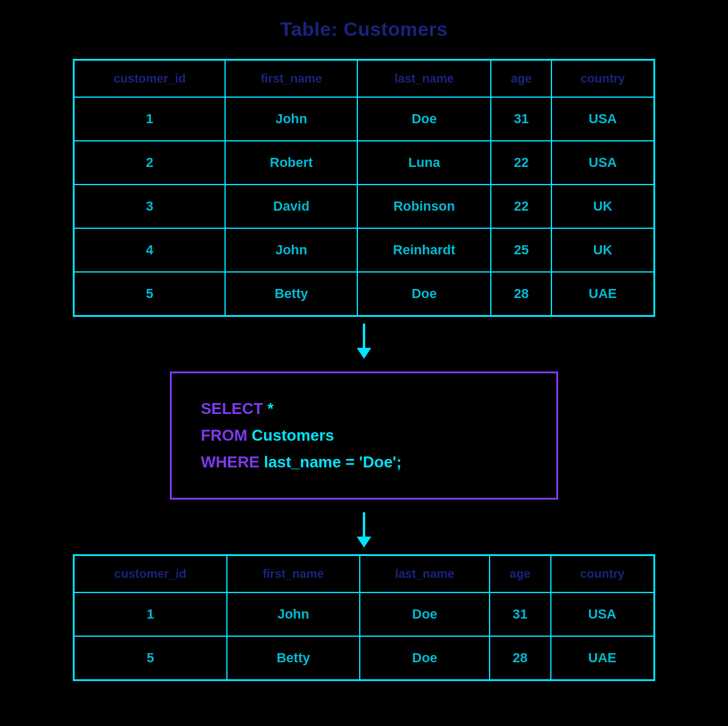 Image resolution: width=728 pixels, height=726 pixels. What do you see at coordinates (291, 435) in the screenshot?
I see `sql-from-rest: Customers` at bounding box center [291, 435].